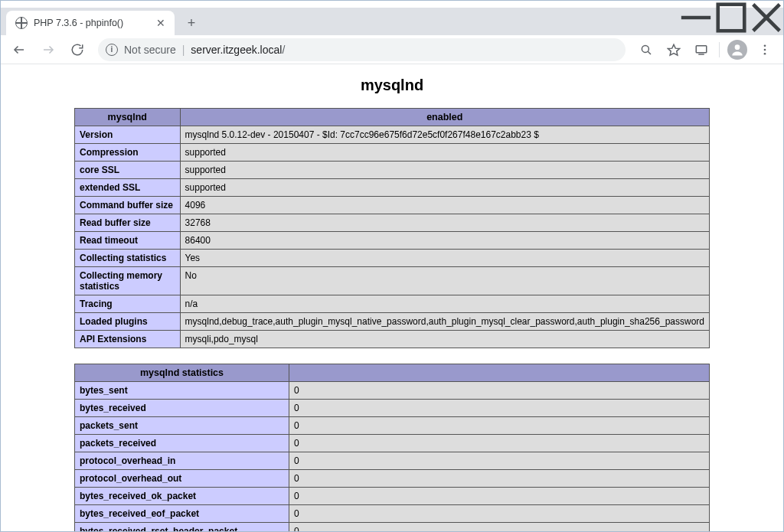  What do you see at coordinates (444, 118) in the screenshot?
I see `table-header-right: enabled` at bounding box center [444, 118].